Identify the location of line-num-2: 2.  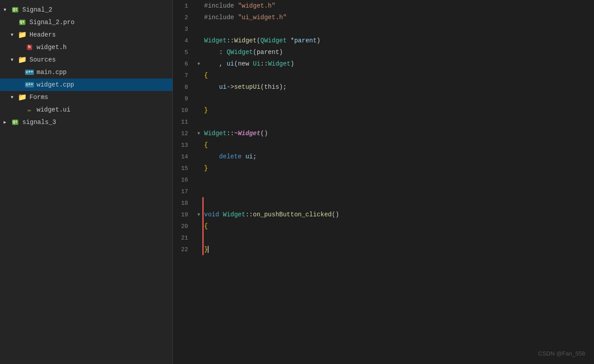
(184, 18).